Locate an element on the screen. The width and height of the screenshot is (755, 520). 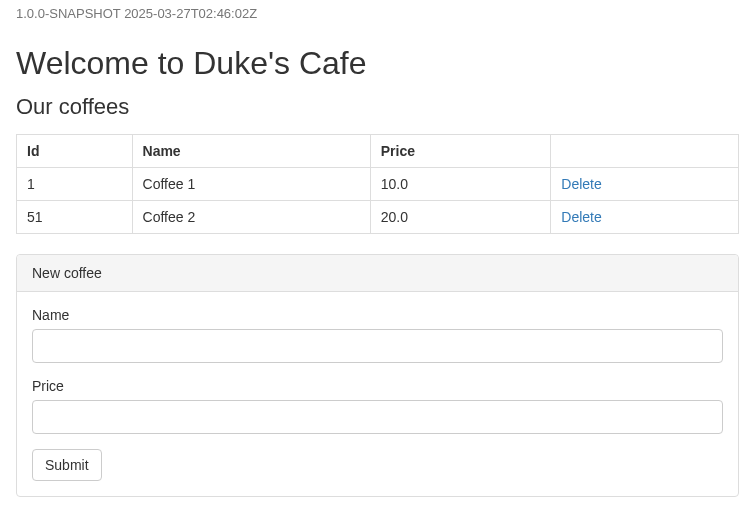
cell-name: Coffee 1 is located at coordinates (251, 184).